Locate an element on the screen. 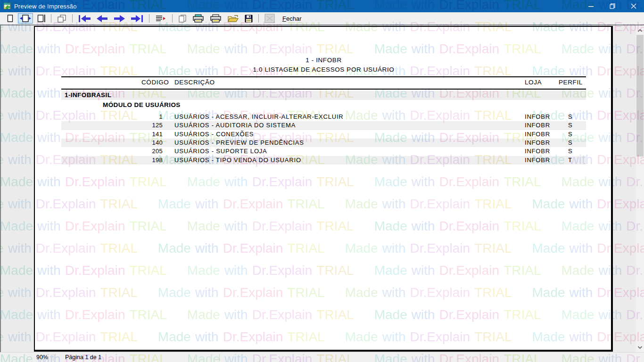  cell-codigo: 205 is located at coordinates (140, 151).